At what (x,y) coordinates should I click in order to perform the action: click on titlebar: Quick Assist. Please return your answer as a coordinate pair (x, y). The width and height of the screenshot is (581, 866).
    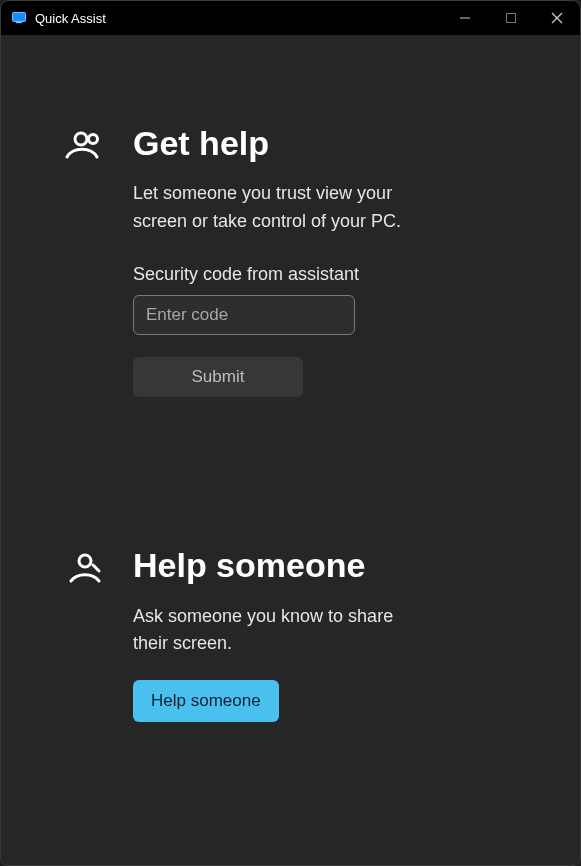
    Looking at the image, I should click on (290, 18).